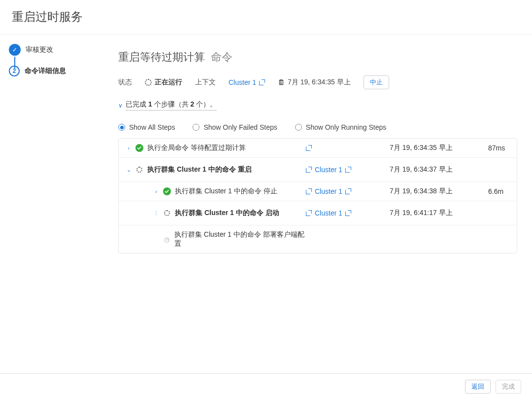 The image size is (532, 399). What do you see at coordinates (205, 82) in the screenshot?
I see `context-label: 上下文` at bounding box center [205, 82].